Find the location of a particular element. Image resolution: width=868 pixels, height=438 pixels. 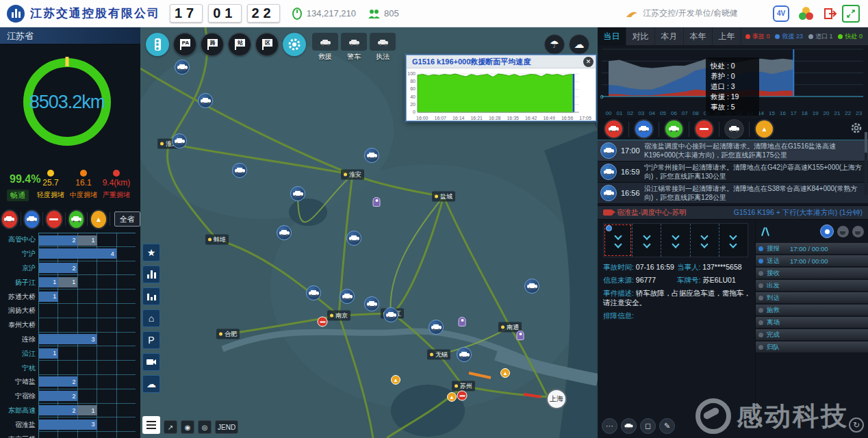

vehicle-toggle-警车: 警车 is located at coordinates (354, 47).